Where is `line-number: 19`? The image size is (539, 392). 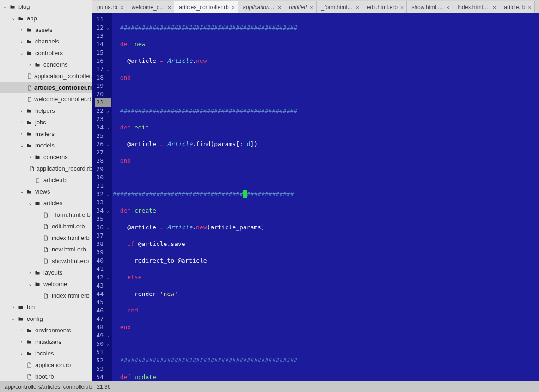
line-number: 19 is located at coordinates (103, 86).